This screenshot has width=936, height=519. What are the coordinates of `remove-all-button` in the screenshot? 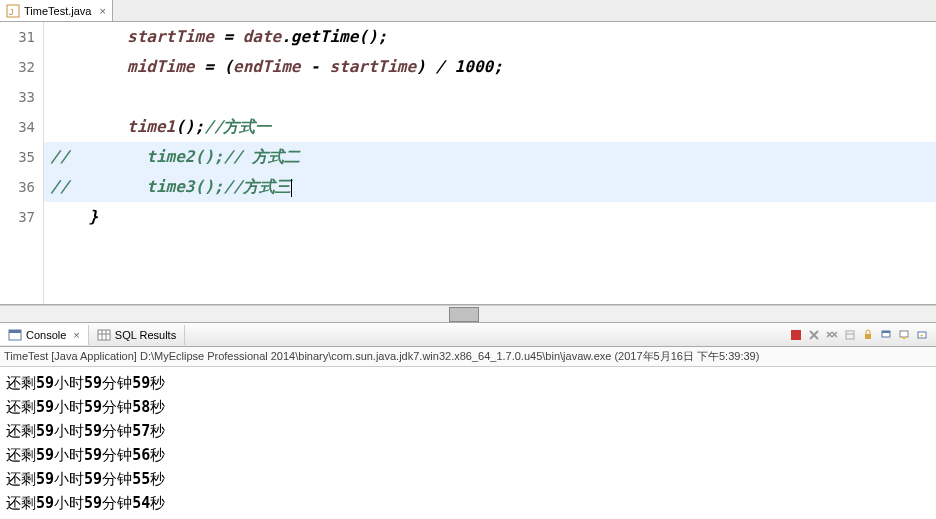 It's located at (832, 335).